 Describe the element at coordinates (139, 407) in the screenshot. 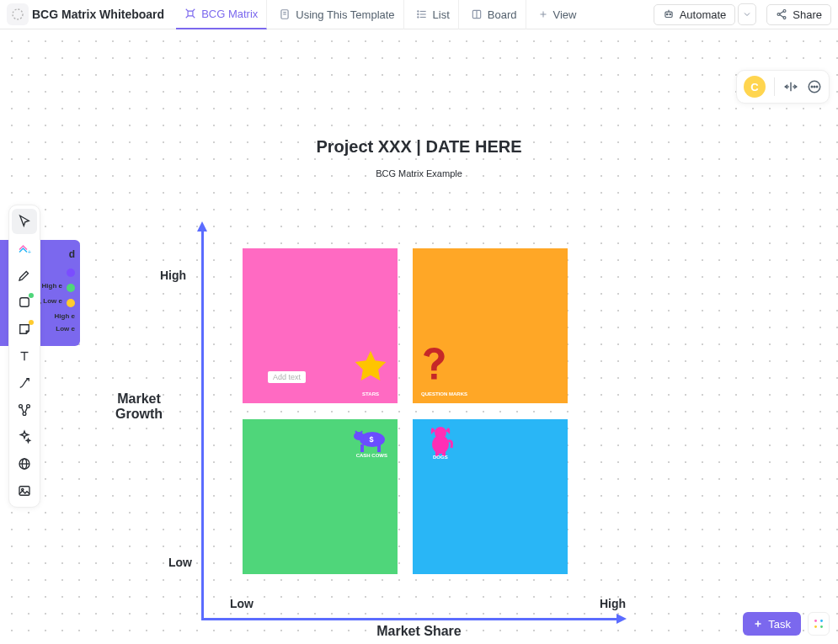

I see `y-axis-label: MarketGrowth` at that location.